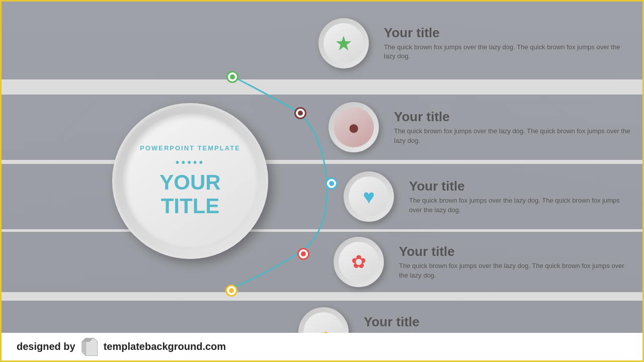  What do you see at coordinates (513, 117) in the screenshot?
I see `item-title-2: Your title` at bounding box center [513, 117].